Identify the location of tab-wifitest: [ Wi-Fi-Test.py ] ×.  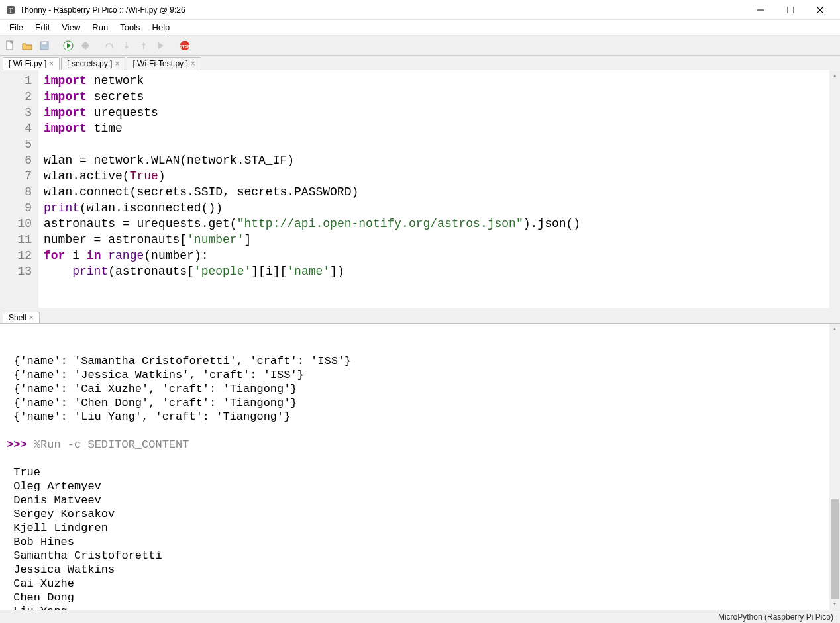
(164, 64).